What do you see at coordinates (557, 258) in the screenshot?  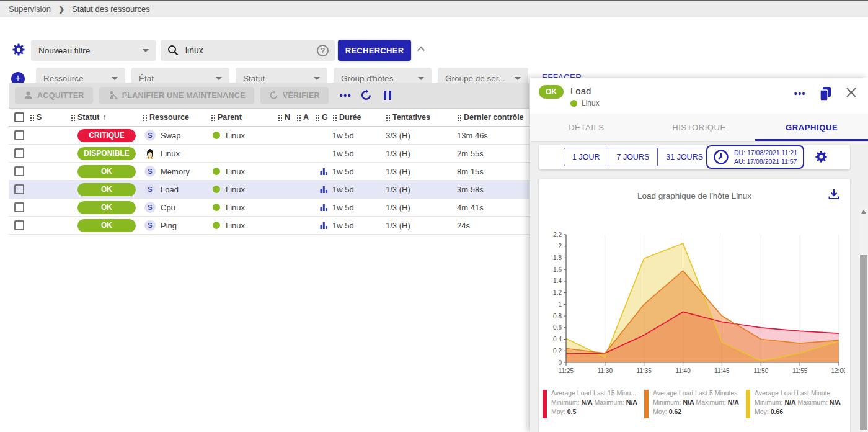 I see `svg-text: 1.8` at bounding box center [557, 258].